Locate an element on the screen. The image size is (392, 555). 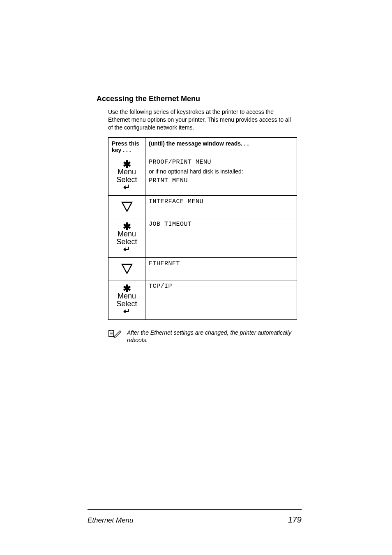
intro-paragraph: Use the following series of keystrokes a… is located at coordinates (196, 120).